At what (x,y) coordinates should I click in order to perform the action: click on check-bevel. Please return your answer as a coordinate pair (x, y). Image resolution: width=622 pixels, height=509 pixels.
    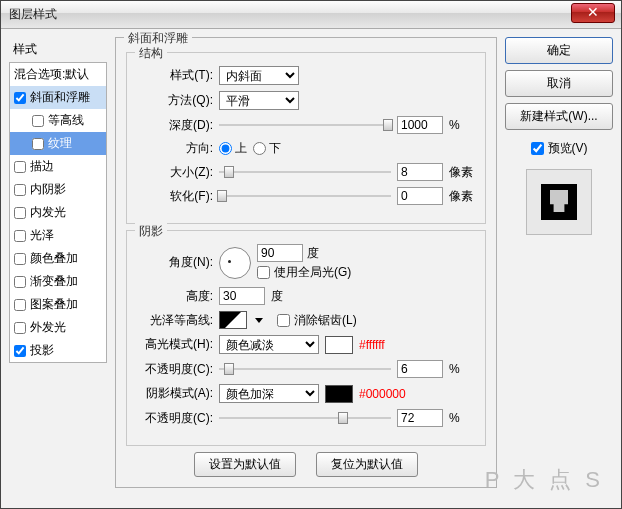
    Looking at the image, I should click on (20, 98).